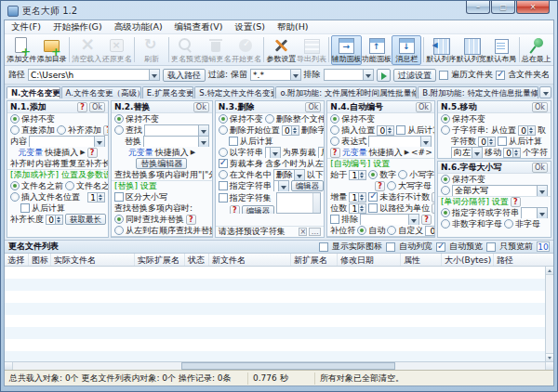 The image size is (558, 392). What do you see at coordinates (78, 28) in the screenshot?
I see `menu-start: 开始操作(G)` at bounding box center [78, 28].